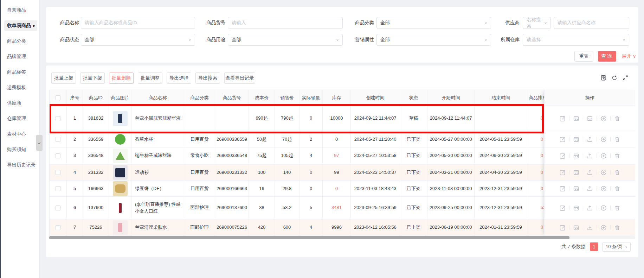  What do you see at coordinates (596, 247) in the screenshot?
I see `pagination: 共 7 条数据 1 10 条/页 ∨` at bounding box center [596, 247].